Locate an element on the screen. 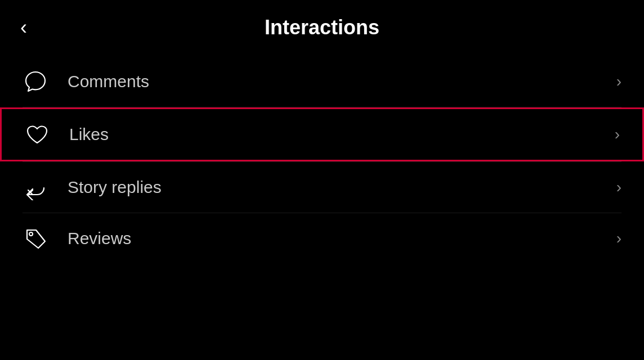 Image resolution: width=644 pixels, height=360 pixels. comment-icon is located at coordinates (38, 82).